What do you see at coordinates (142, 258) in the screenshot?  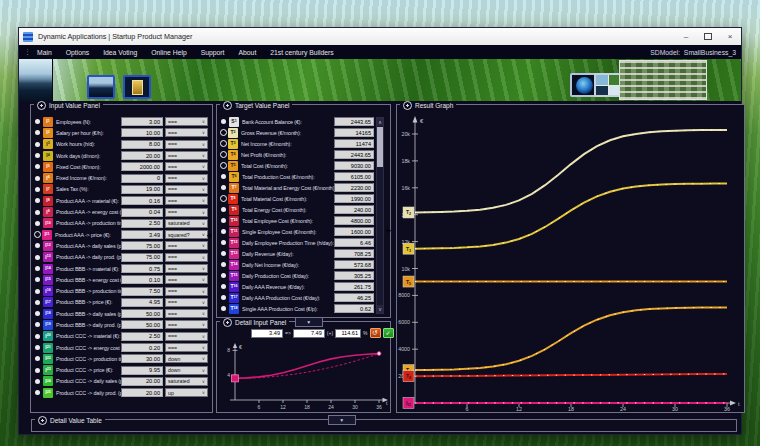 I see `input-value-field: 75.00` at bounding box center [142, 258].